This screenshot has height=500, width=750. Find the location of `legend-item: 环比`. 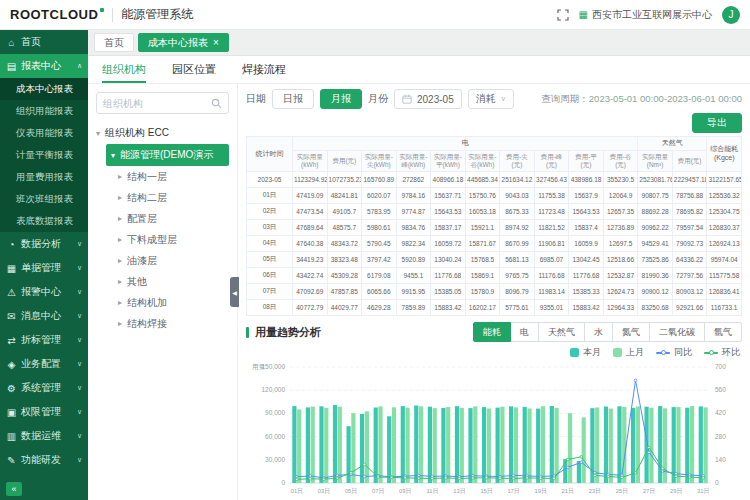

legend-item: 环比 is located at coordinates (722, 352).